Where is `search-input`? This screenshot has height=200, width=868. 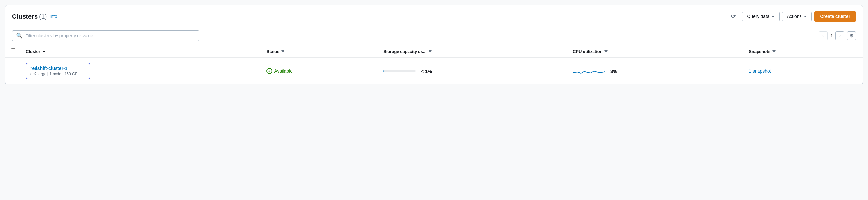
search-input is located at coordinates (110, 36).